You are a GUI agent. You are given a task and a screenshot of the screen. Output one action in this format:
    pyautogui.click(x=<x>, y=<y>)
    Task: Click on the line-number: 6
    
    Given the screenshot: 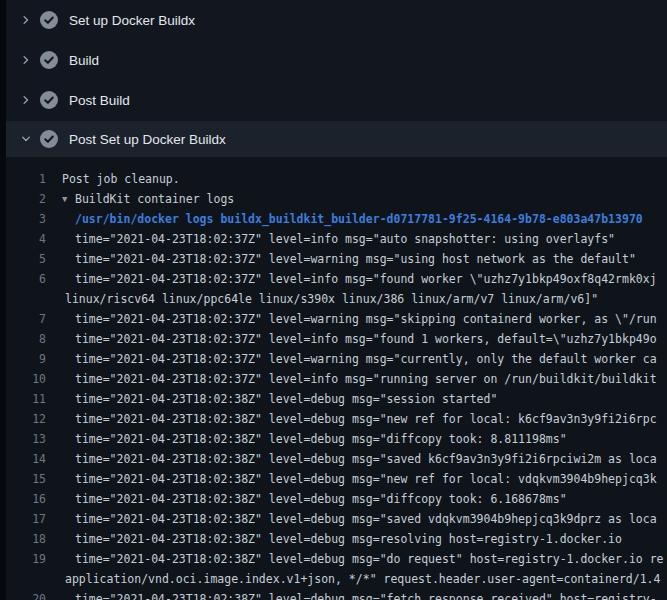 What is the action you would take?
    pyautogui.click(x=26, y=279)
    